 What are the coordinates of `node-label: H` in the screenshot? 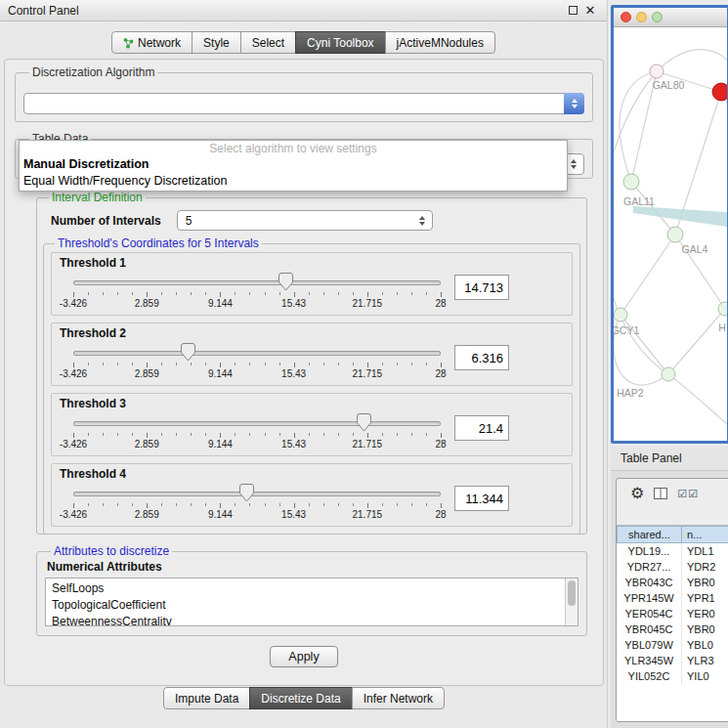 It's located at (722, 327).